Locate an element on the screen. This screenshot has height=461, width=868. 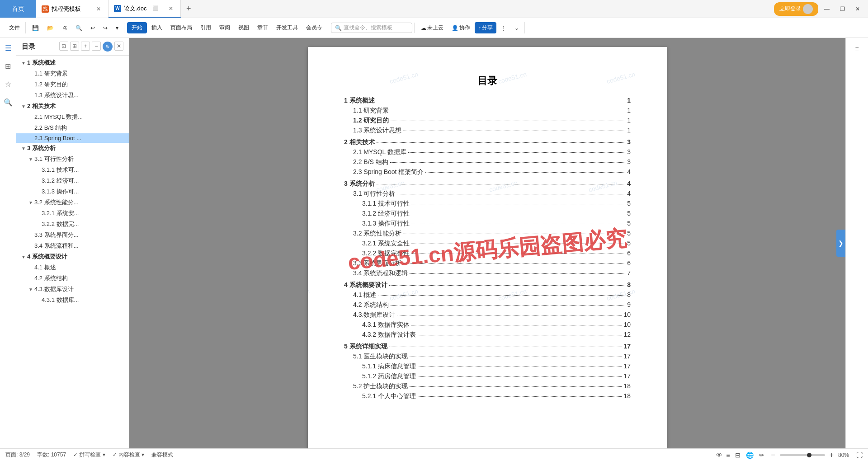
share-btn: ↑ 分享 is located at coordinates (486, 28).